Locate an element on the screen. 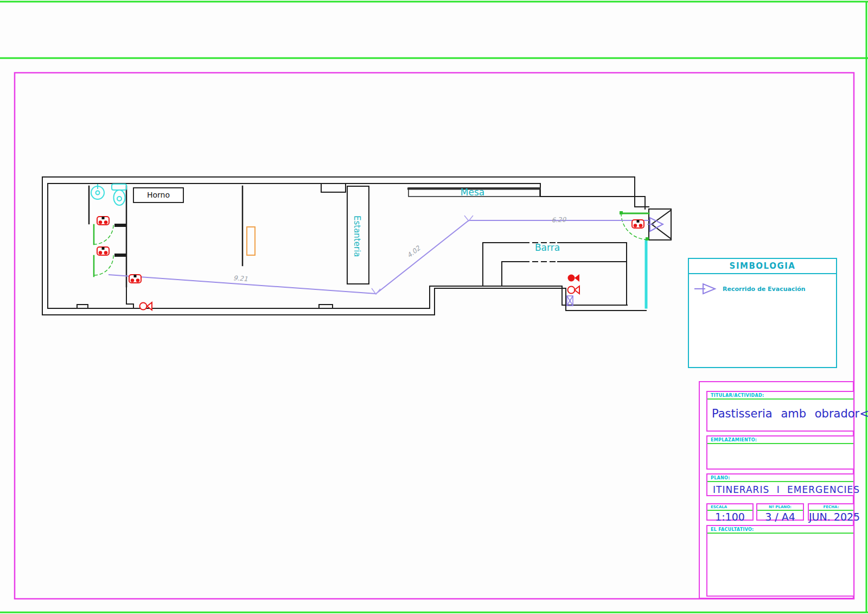 The height and width of the screenshot is (614, 868). num-plano-label: Nº PLANO: is located at coordinates (780, 507).